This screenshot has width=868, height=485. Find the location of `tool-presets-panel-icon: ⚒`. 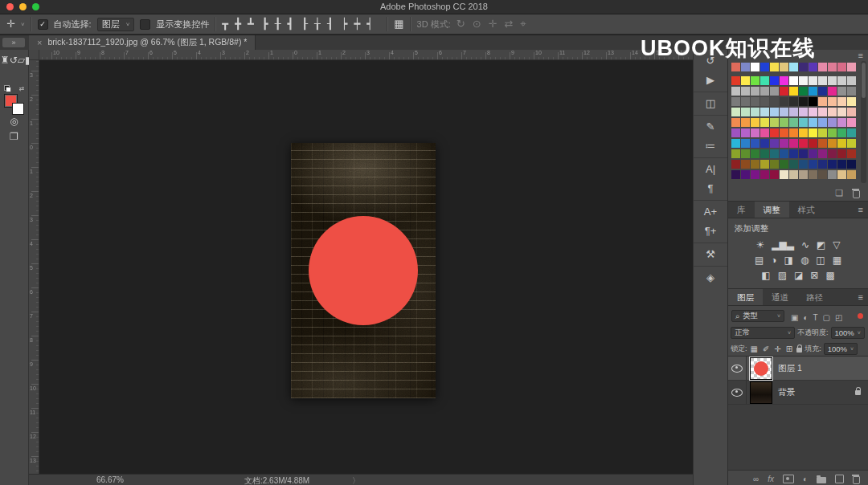

tool-presets-panel-icon: ⚒ is located at coordinates (710, 255).